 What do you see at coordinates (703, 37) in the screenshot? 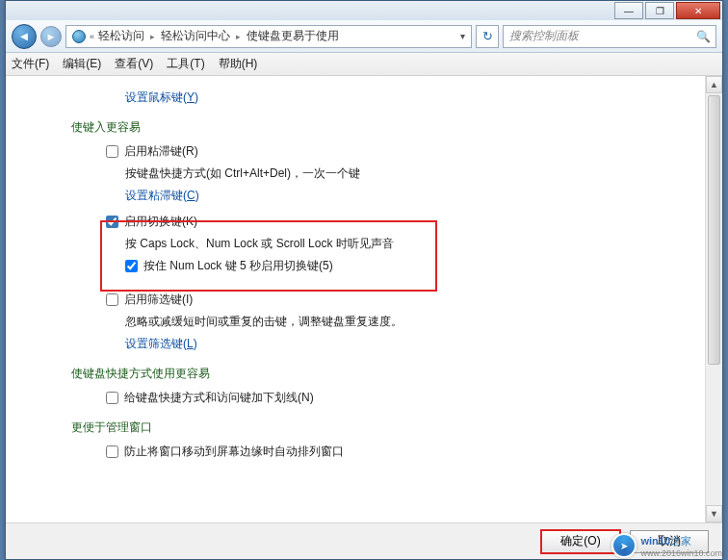
I see `search-icon: 🔍` at bounding box center [703, 37].